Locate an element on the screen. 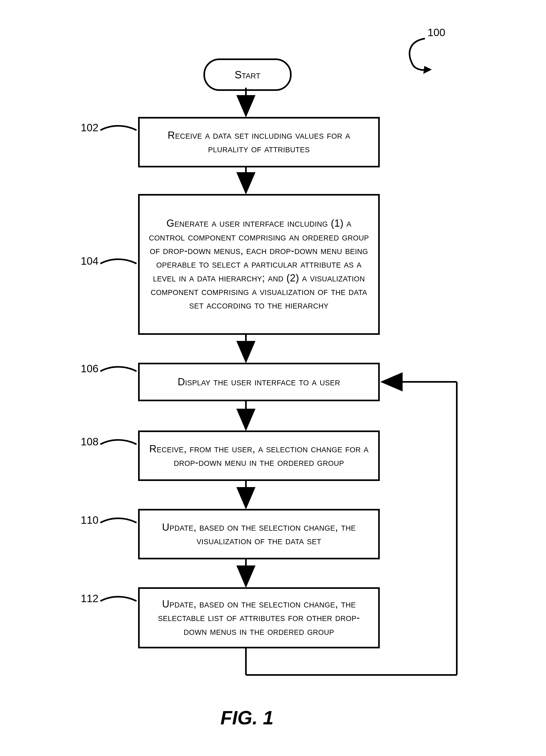  step-102-ref: 102 is located at coordinates (90, 128).